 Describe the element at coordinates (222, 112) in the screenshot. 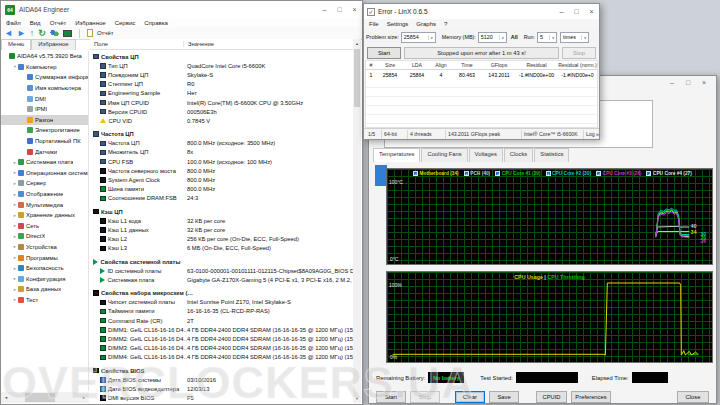

I see `table-row: Версия CPUID000506E3h` at that location.